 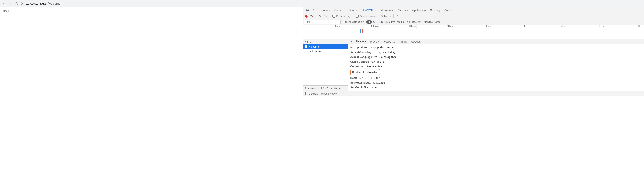 I want to click on request-name: favicon.ico, so click(x=315, y=52).